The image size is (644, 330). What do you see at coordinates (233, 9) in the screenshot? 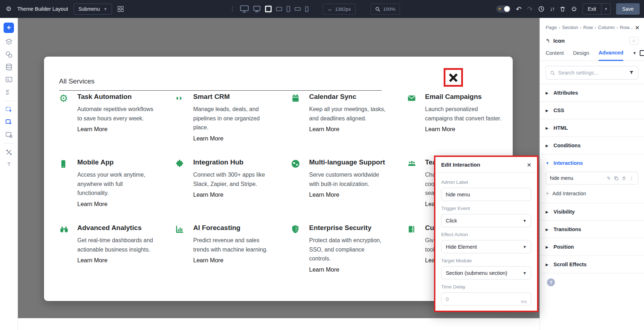
I see `drag-handle-icon: ⋮` at bounding box center [233, 9].